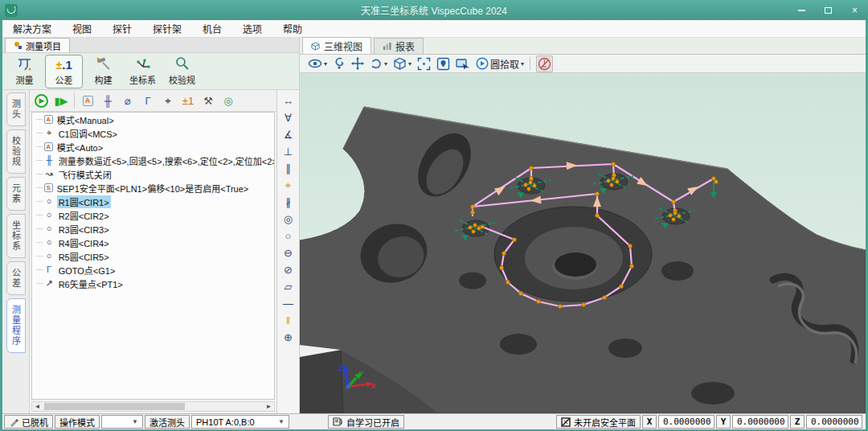  Describe the element at coordinates (289, 236) in the screenshot. I see `roundness-button: ○` at that location.